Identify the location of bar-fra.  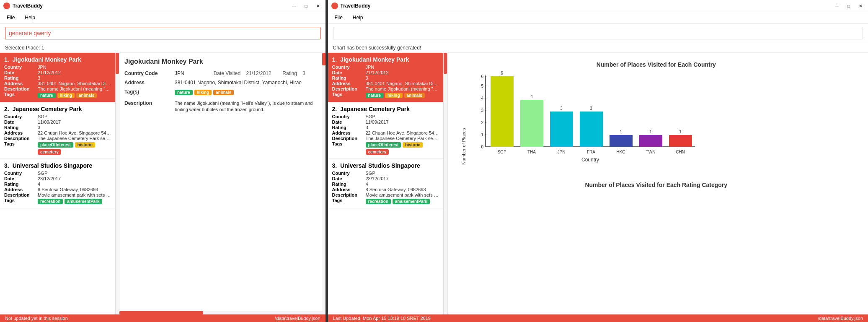
(592, 129).